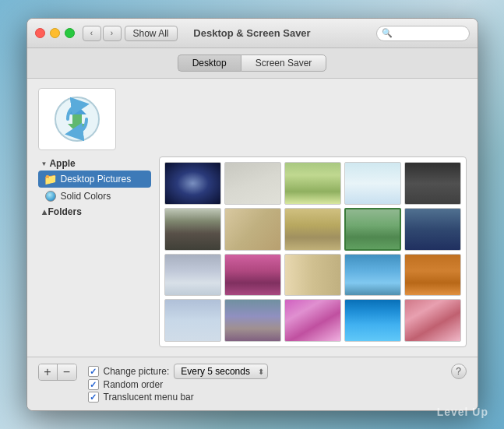  Describe the element at coordinates (93, 371) in the screenshot. I see `change-picture-checkbox` at that location.